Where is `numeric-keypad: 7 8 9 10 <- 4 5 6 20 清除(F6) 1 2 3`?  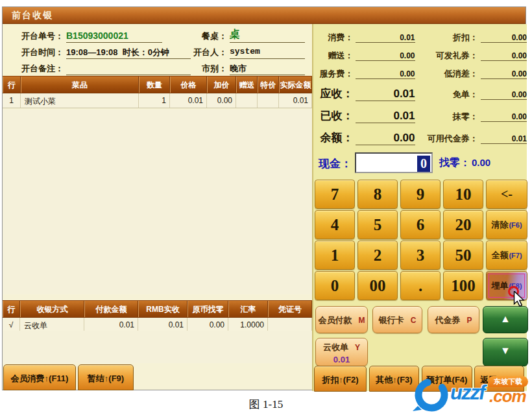 numeric-keypad: 7 8 9 10 <- 4 5 6 20 清除(F6) 1 2 3 is located at coordinates (421, 241).